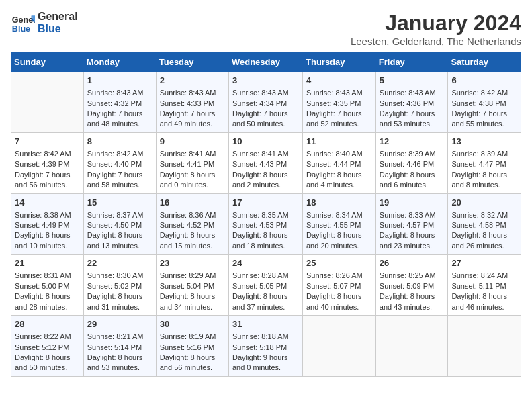 The image size is (532, 411). What do you see at coordinates (261, 180) in the screenshot?
I see `daylight-text: Daylight: 8 hours and 2 minutes.` at bounding box center [261, 180].